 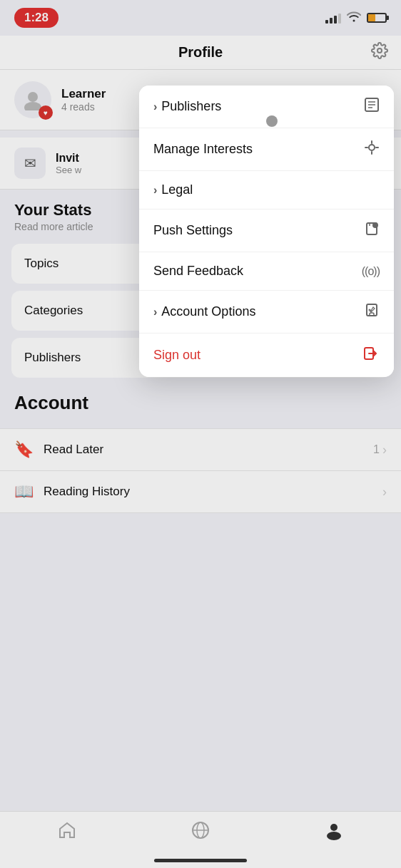 I want to click on menu-item-signout-left: Sign out, so click(x=177, y=355).